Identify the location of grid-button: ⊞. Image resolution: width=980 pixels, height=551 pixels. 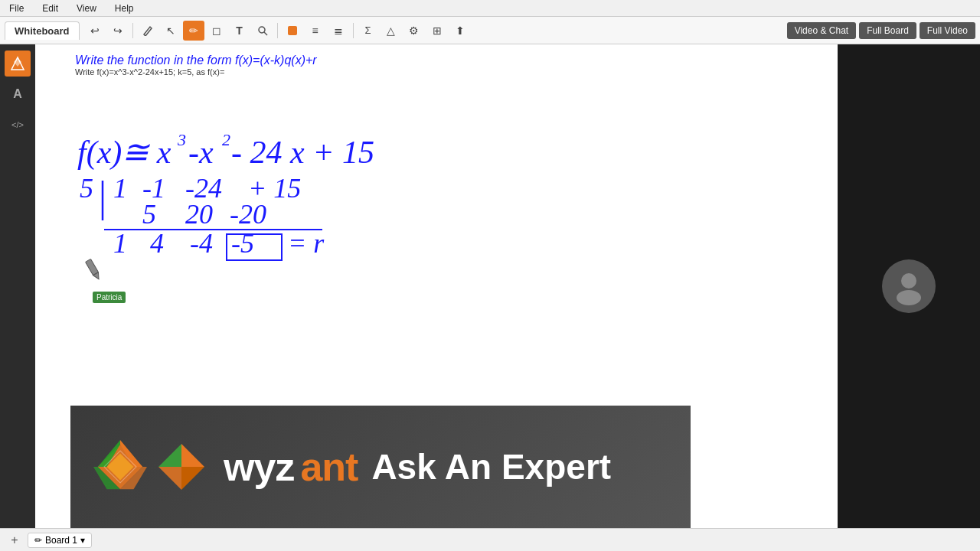
(437, 31).